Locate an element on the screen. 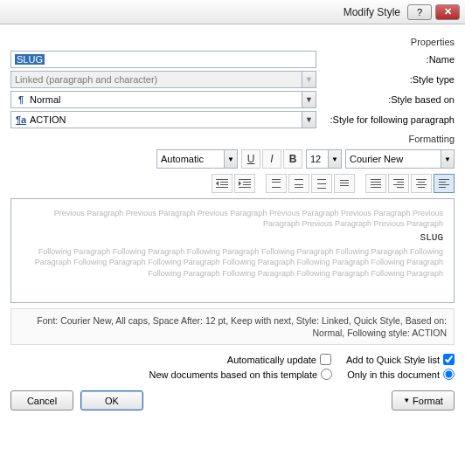  spacing-after-button is located at coordinates (276, 183).